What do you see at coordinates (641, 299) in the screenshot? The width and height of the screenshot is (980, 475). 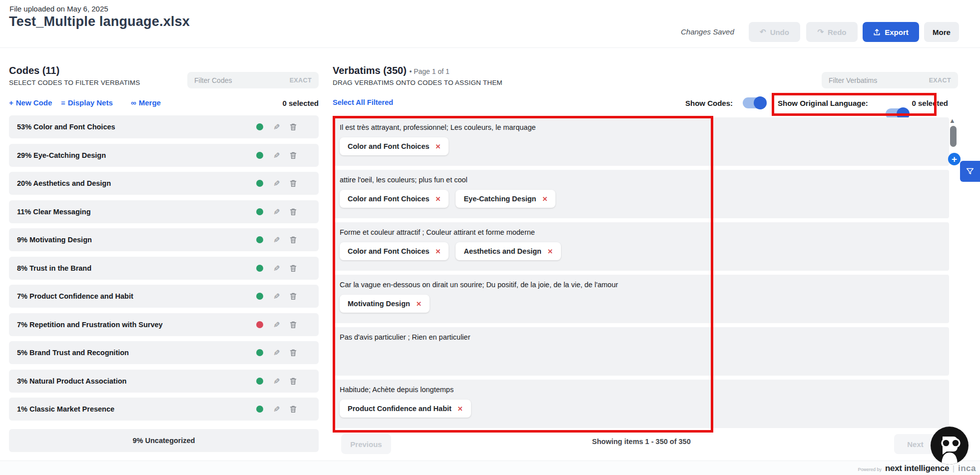 I see `verbatim-row: Car la vague en-dessous on dirait un sou…` at bounding box center [641, 299].